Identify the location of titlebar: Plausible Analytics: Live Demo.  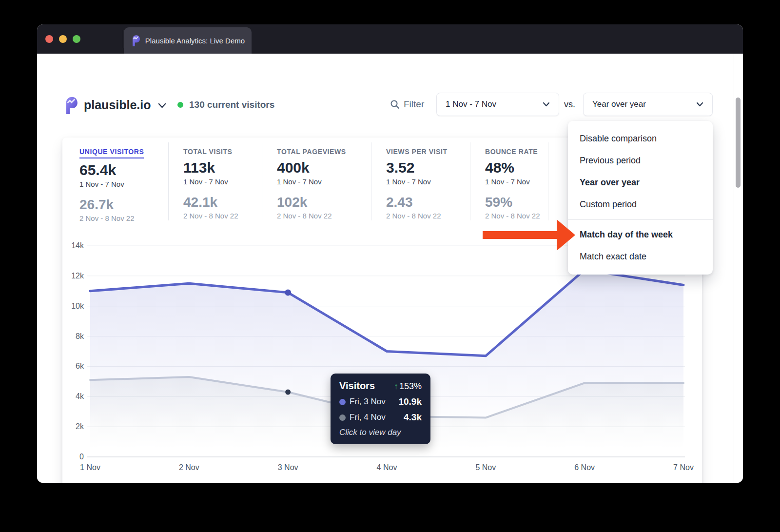
(390, 39).